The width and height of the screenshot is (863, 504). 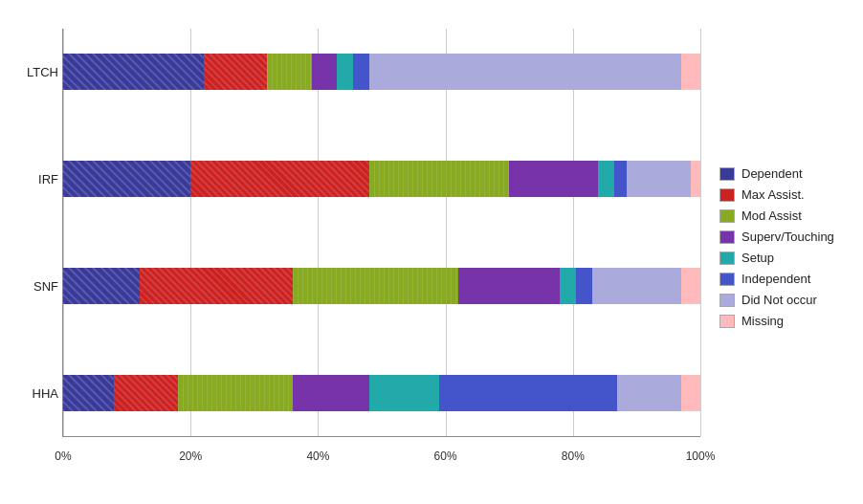 What do you see at coordinates (573, 456) in the screenshot?
I see `x-axis-label: 80%` at bounding box center [573, 456].